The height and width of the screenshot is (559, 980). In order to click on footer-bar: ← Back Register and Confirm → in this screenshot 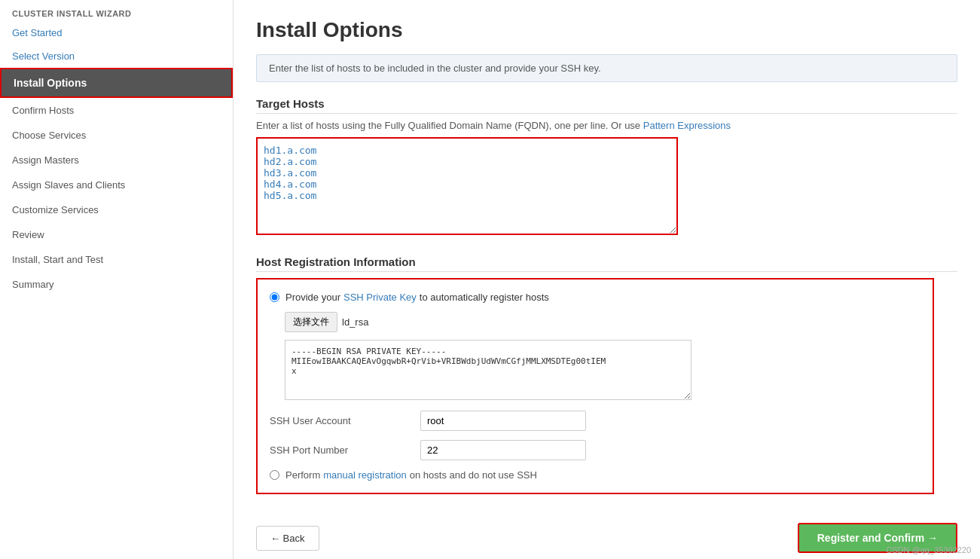, I will do `click(607, 534)`.